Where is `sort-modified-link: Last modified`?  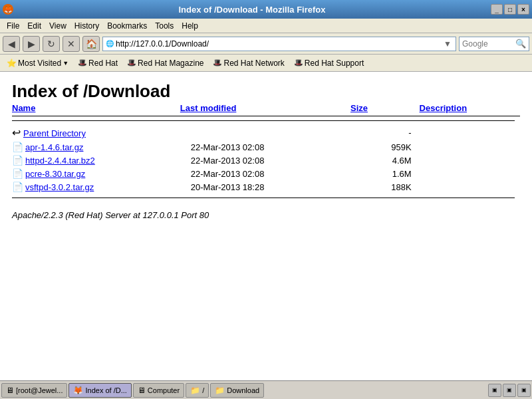 sort-modified-link: Last modified is located at coordinates (209, 108).